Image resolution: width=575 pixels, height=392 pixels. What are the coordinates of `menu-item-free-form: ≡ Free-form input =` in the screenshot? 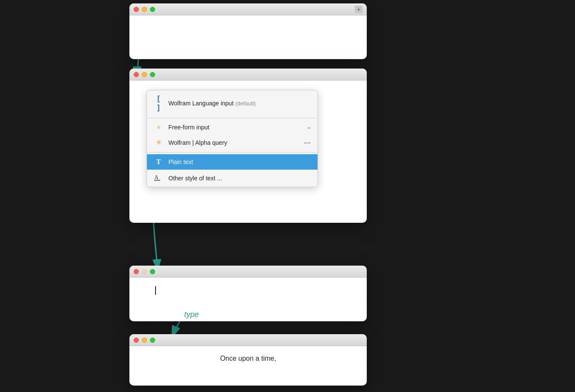 It's located at (232, 127).